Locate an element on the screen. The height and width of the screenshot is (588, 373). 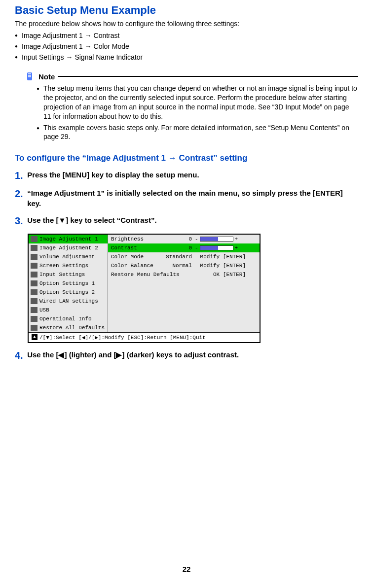
setting-label: Color Balance is located at coordinates (138, 266).